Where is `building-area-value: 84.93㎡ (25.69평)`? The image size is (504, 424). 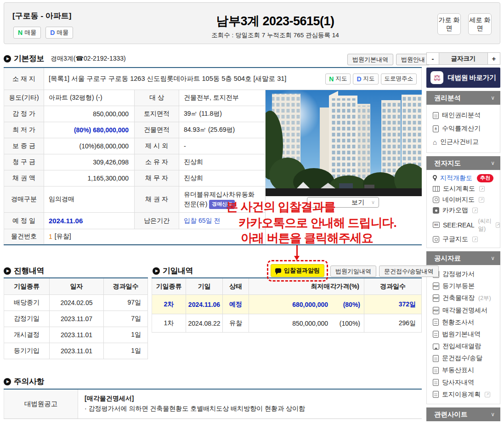
building-area-value: 84.93㎡ (25.69평) is located at coordinates (222, 130).